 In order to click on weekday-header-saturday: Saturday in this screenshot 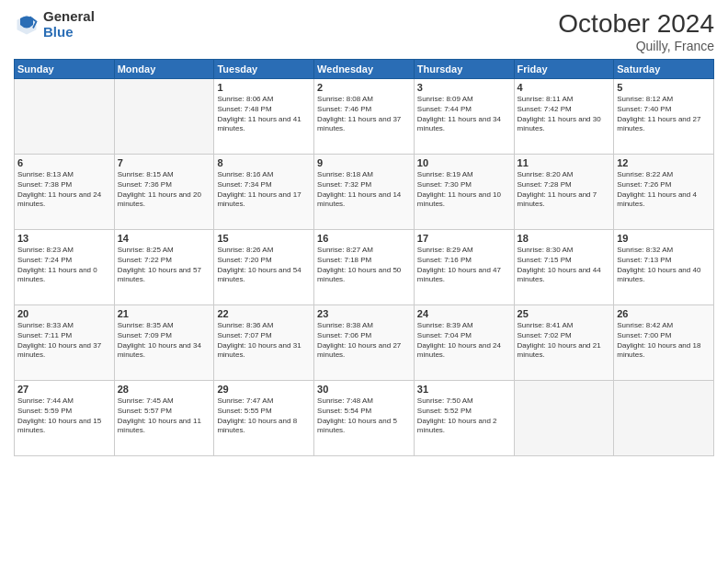, I will do `click(664, 70)`.